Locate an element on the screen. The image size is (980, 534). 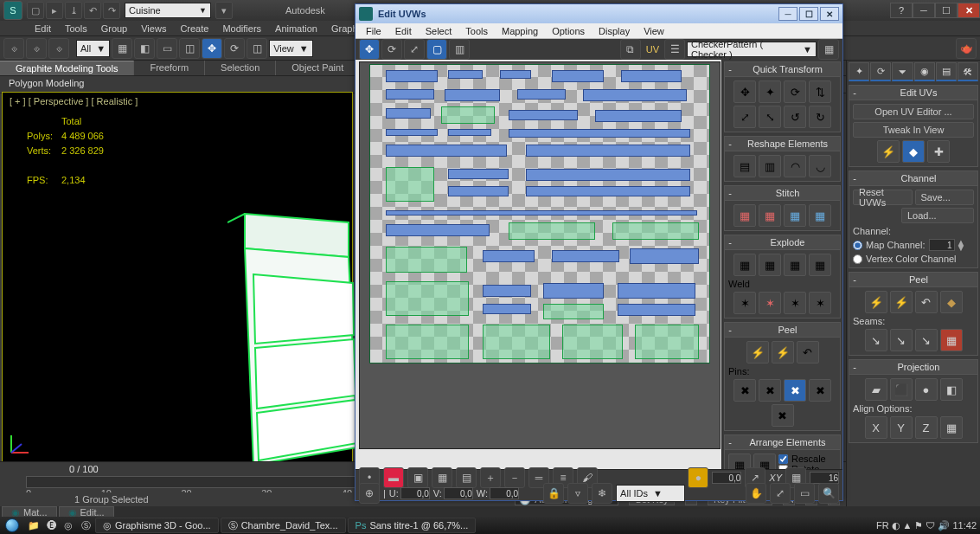
qt-aligne-icon: ✦ is located at coordinates (770, 92).